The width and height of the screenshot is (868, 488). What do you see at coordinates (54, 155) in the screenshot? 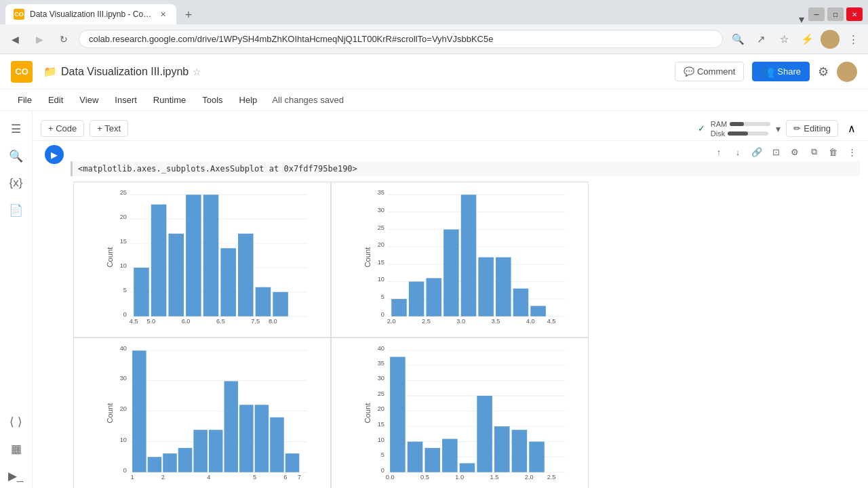
I see `run-cell-button: ▶` at bounding box center [54, 155].